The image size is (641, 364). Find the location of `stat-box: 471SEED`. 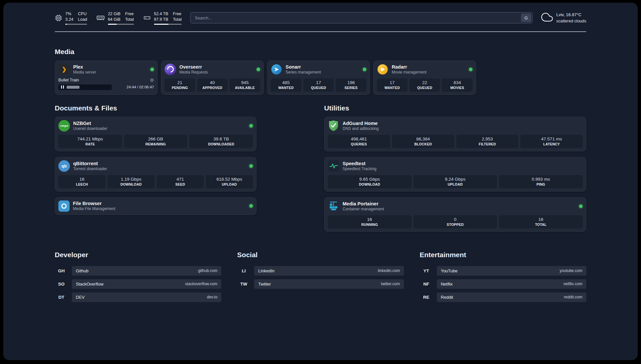

stat-box: 471SEED is located at coordinates (180, 182).